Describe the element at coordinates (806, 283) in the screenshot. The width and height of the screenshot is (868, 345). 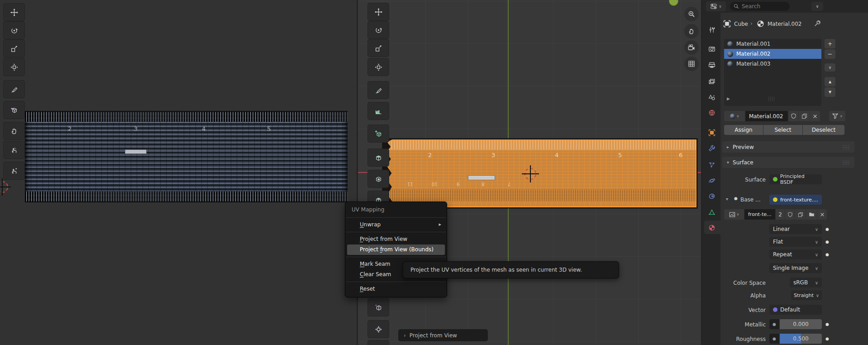
I see `colorspace-dropdown: sRGB∨` at that location.